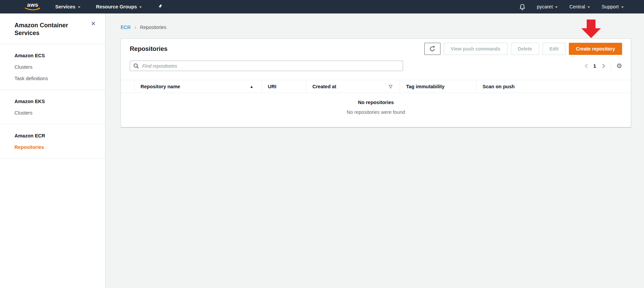  Describe the element at coordinates (272, 87) in the screenshot. I see `column-label: URI` at that location.